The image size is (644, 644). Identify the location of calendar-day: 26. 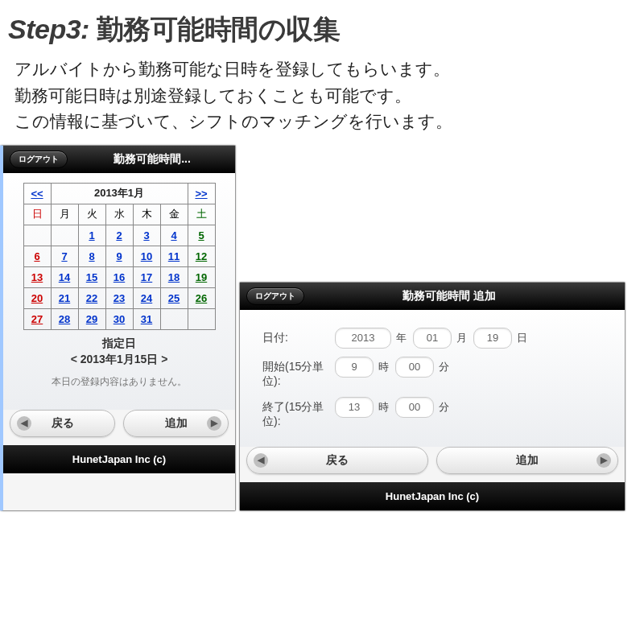
(201, 298).